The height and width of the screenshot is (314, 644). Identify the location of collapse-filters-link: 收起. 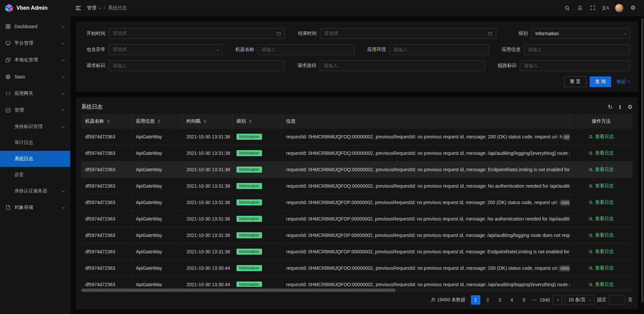
(623, 82).